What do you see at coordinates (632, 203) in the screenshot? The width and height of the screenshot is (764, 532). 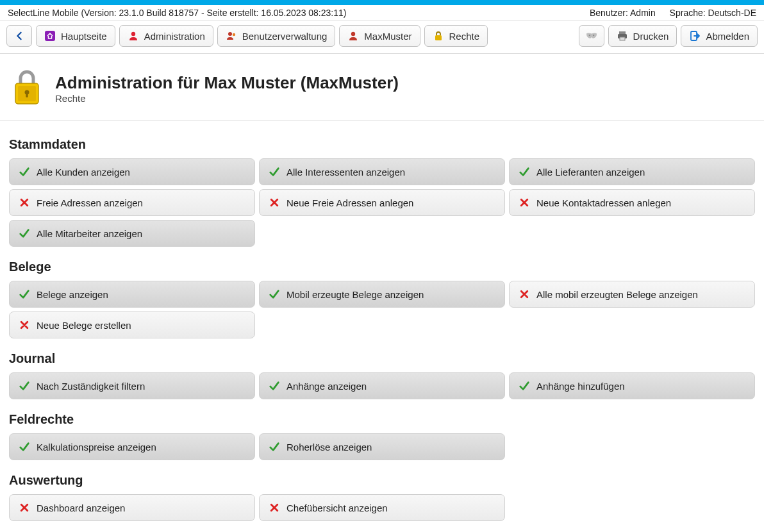 I see `permission-neue-kontaktadressen-anlegen: Neue Kontaktadressen anlegen` at bounding box center [632, 203].